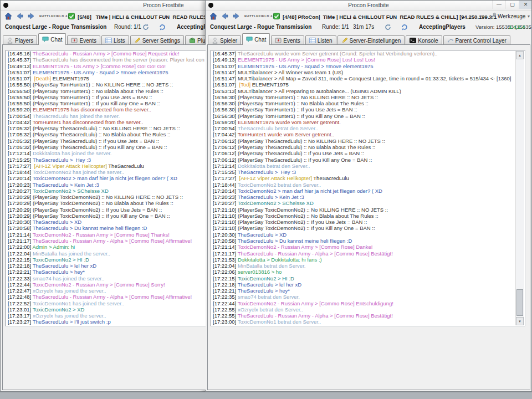  Describe the element at coordinates (368, 247) in the screenshot. I see `chat-line: [17:21:14] ToxicDemonNo2 - Russian Army …` at that location.